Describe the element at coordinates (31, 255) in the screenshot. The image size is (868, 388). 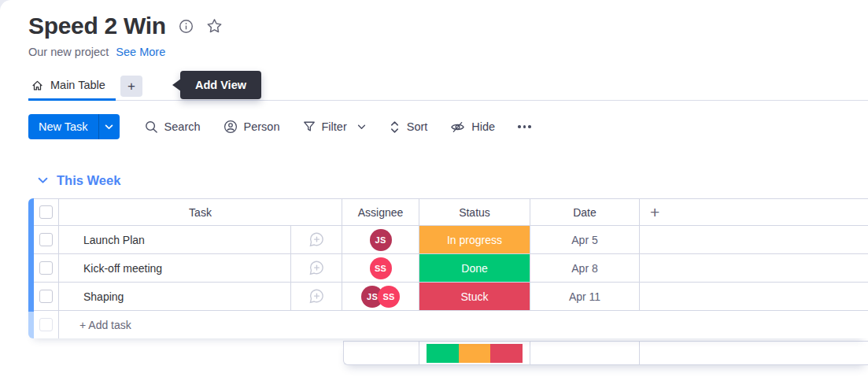
I see `group-color-bar` at that location.